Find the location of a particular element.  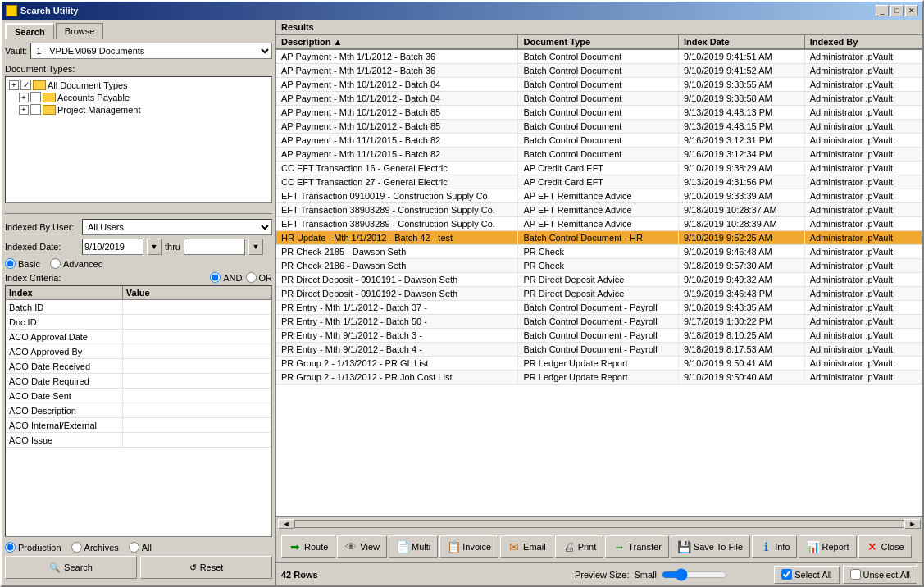

date-to-picker: ▼ is located at coordinates (256, 247).